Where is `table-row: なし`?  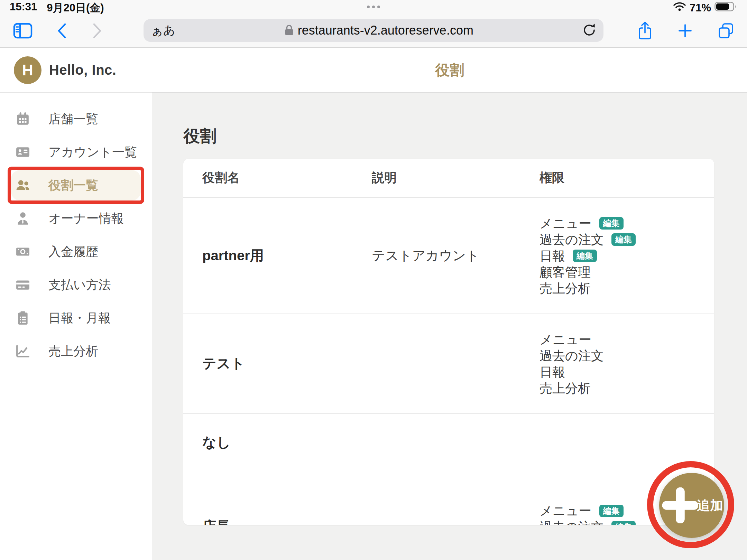 table-row: なし is located at coordinates (449, 442).